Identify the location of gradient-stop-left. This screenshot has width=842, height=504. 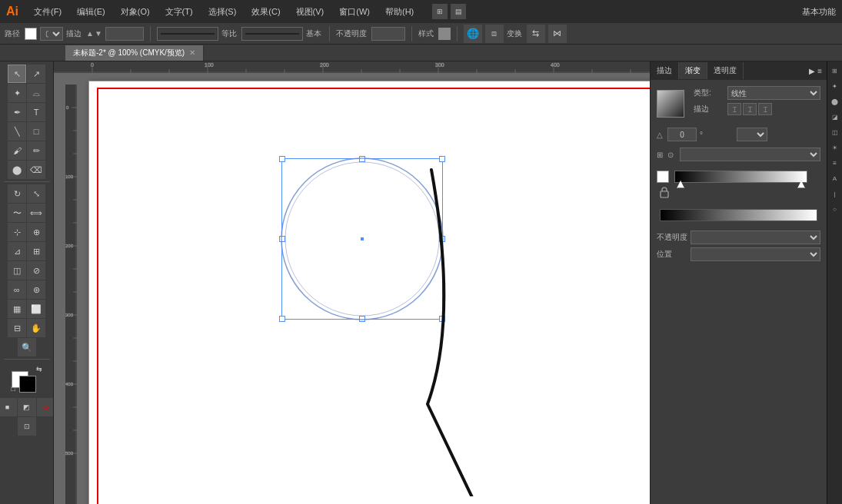
(681, 184).